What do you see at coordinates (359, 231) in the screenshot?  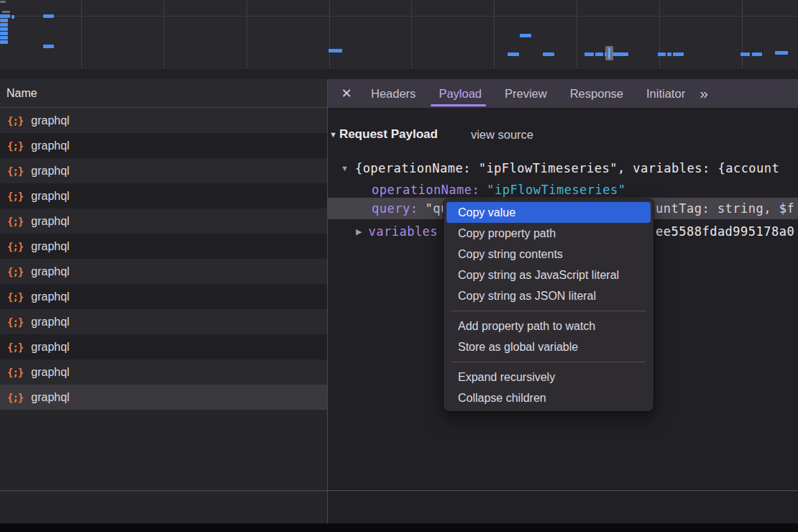 I see `collapsed-triangle-icon: ▶` at bounding box center [359, 231].